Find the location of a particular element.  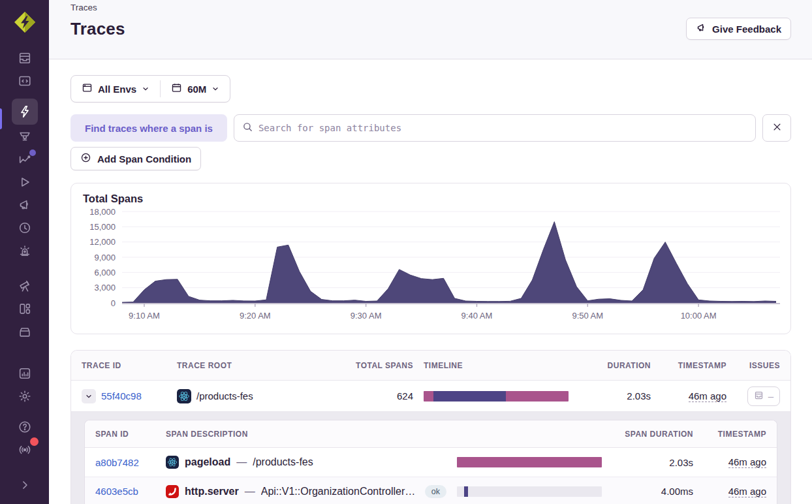

time-range-dropdown: 60M is located at coordinates (195, 89).